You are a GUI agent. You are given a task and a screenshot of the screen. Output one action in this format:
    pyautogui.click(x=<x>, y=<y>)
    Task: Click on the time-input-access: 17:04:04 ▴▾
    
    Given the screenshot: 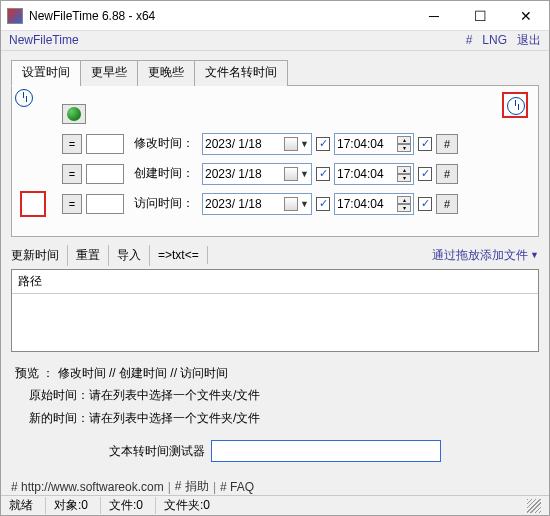 What is the action you would take?
    pyautogui.click(x=374, y=204)
    